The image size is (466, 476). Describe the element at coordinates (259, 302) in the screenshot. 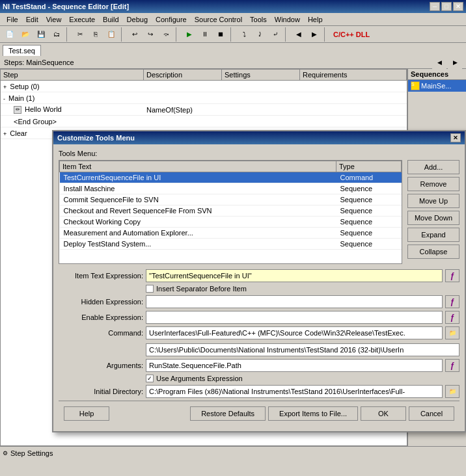

I see `hidden-expr-row: Hidden Expression: ƒ` at that location.